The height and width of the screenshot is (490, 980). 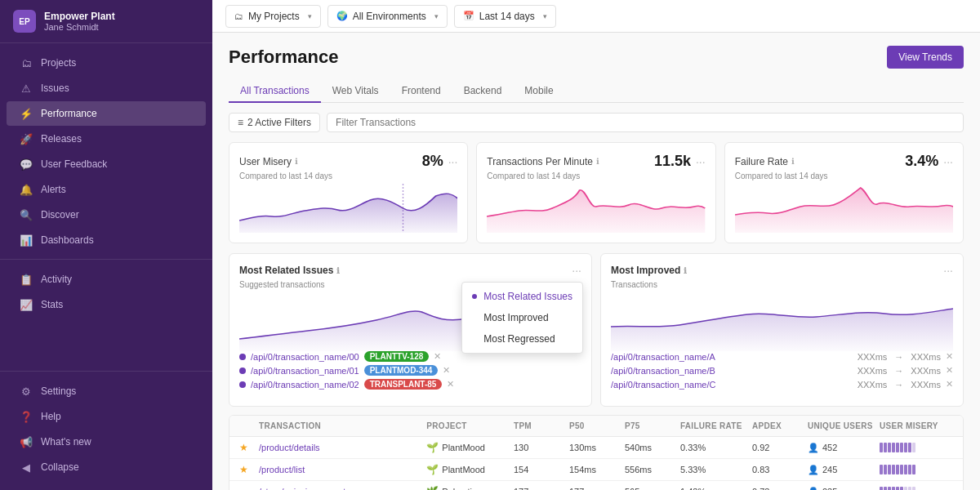 What do you see at coordinates (246, 488) in the screenshot?
I see `cell-star-2: ○` at bounding box center [246, 488].